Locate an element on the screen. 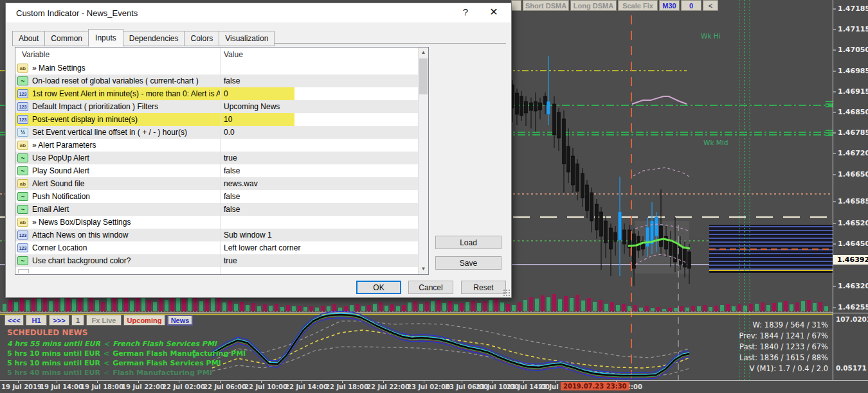 This screenshot has width=868, height=393. table-row: ~Push Notificationfalse is located at coordinates (222, 197).